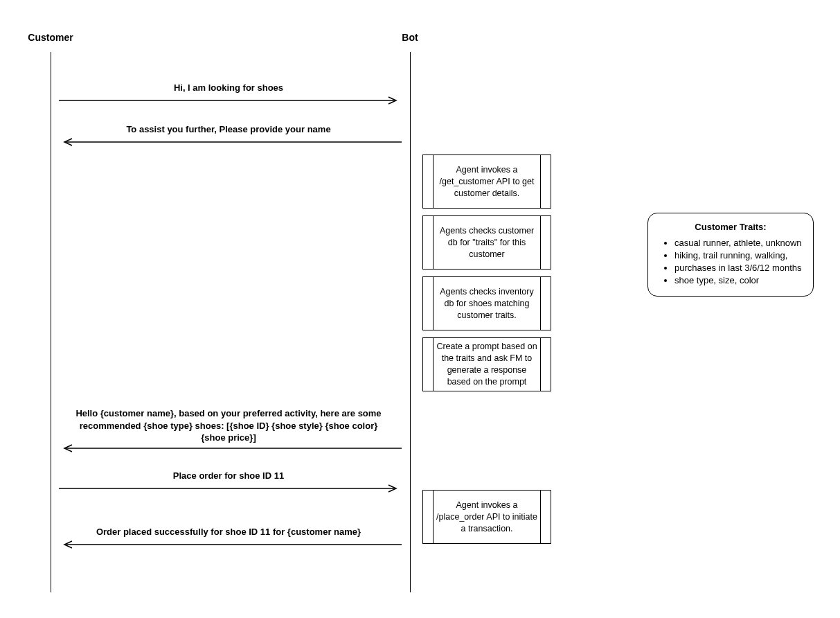 This screenshot has width=840, height=618. I want to click on msg-place-order: Place order for shoe ID 11, so click(229, 476).